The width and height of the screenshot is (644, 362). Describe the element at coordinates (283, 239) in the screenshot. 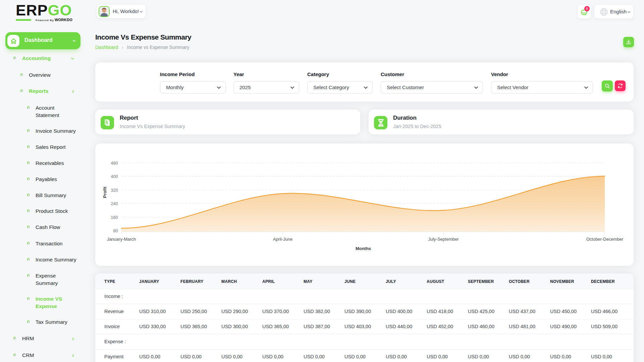

I see `svg-text: April-June` at that location.